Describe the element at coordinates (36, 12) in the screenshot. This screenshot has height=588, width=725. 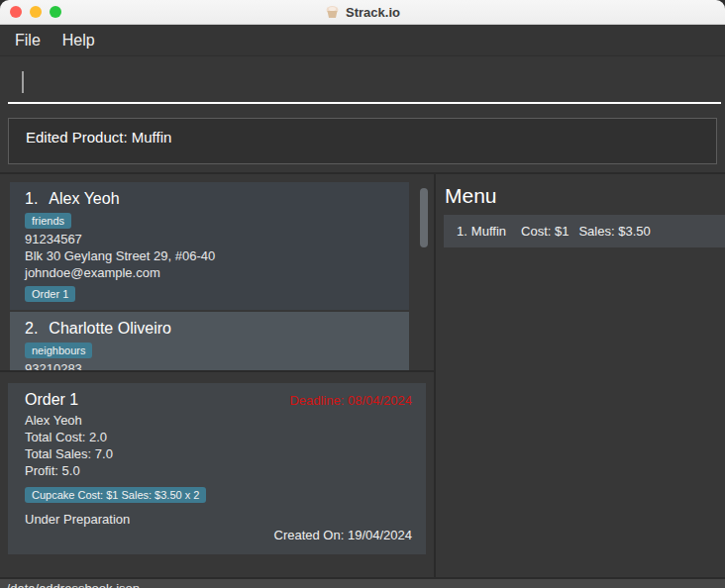
I see `minimize-button` at that location.